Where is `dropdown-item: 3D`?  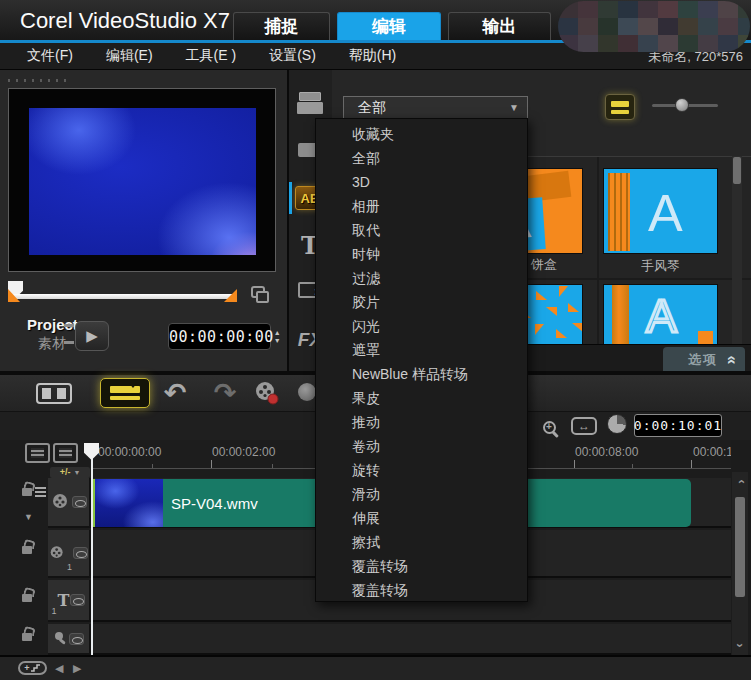
dropdown-item: 3D is located at coordinates (422, 182).